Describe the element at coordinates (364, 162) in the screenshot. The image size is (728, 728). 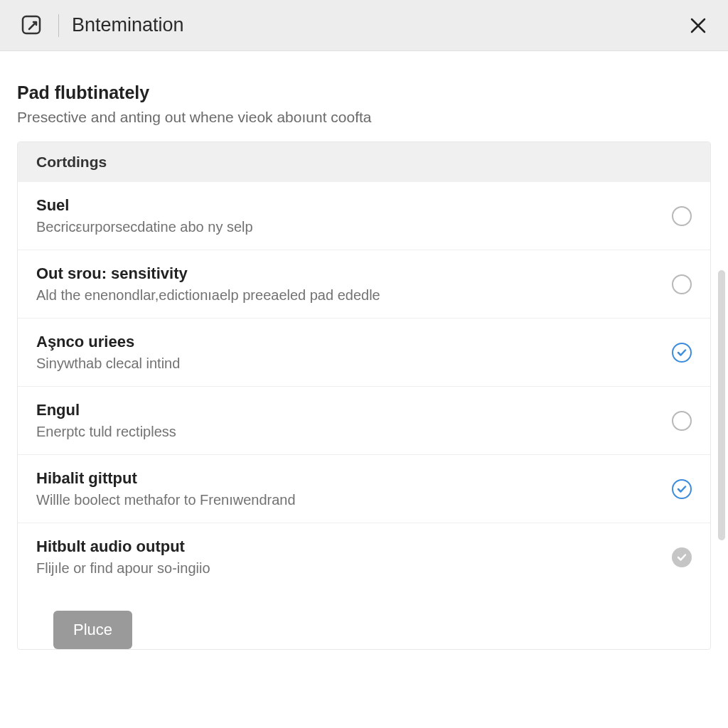
I see `section-header: Cortdings` at that location.